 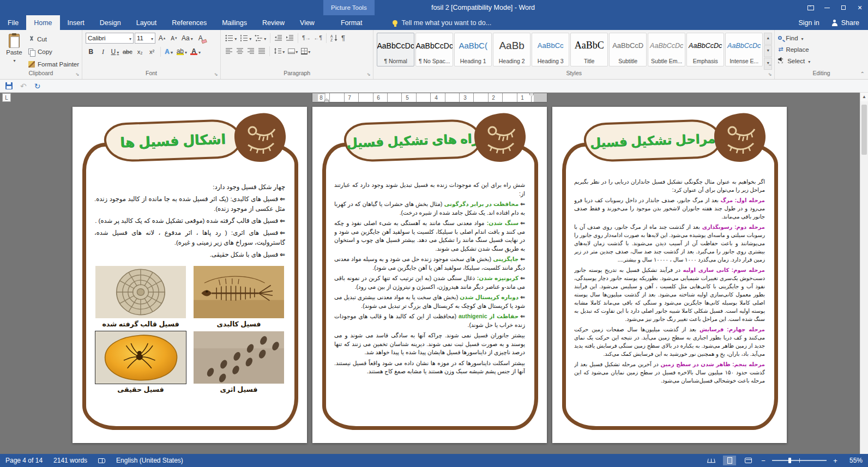 What do you see at coordinates (9, 86) in the screenshot?
I see `save-button` at bounding box center [9, 86].